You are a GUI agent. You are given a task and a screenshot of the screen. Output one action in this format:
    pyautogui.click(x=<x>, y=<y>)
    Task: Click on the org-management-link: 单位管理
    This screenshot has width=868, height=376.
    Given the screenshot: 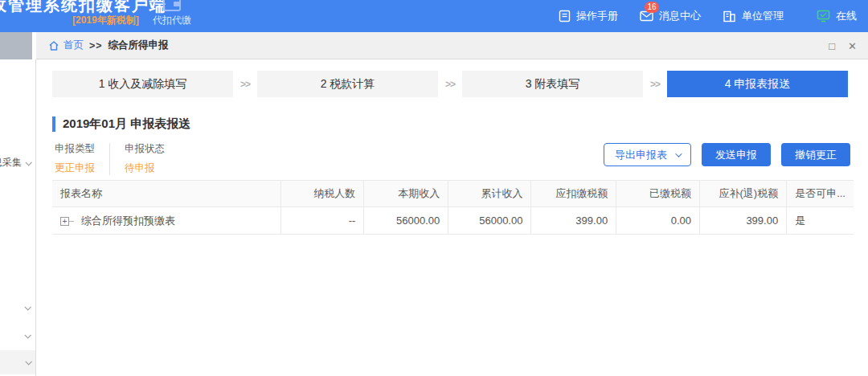 What is the action you would take?
    pyautogui.click(x=753, y=16)
    